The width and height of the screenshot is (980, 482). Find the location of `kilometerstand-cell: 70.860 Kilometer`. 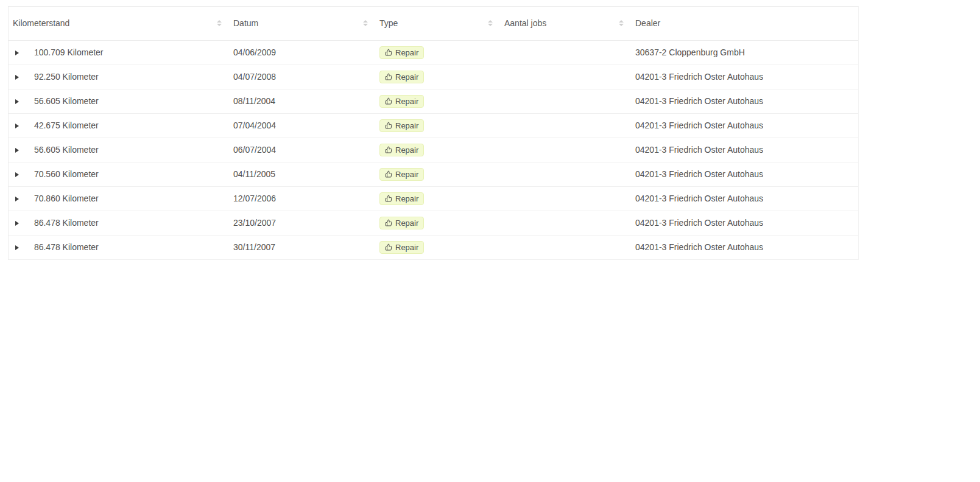

kilometerstand-cell: 70.860 Kilometer is located at coordinates (119, 198).